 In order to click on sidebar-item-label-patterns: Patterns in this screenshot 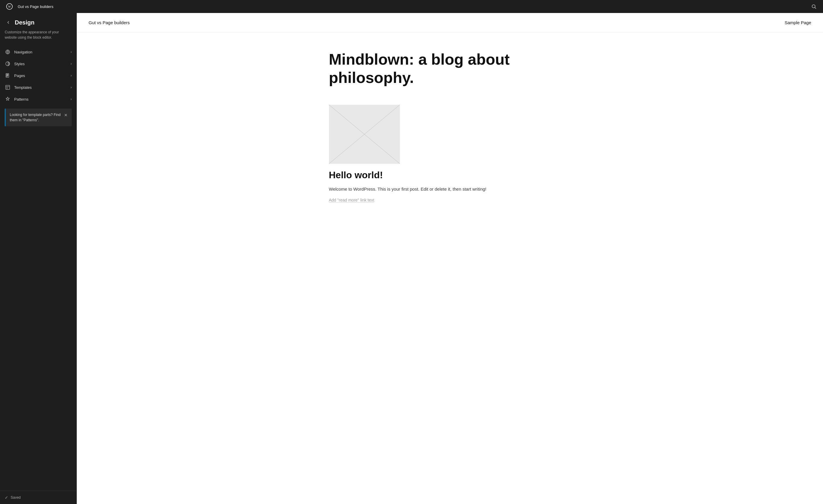, I will do `click(41, 99)`.